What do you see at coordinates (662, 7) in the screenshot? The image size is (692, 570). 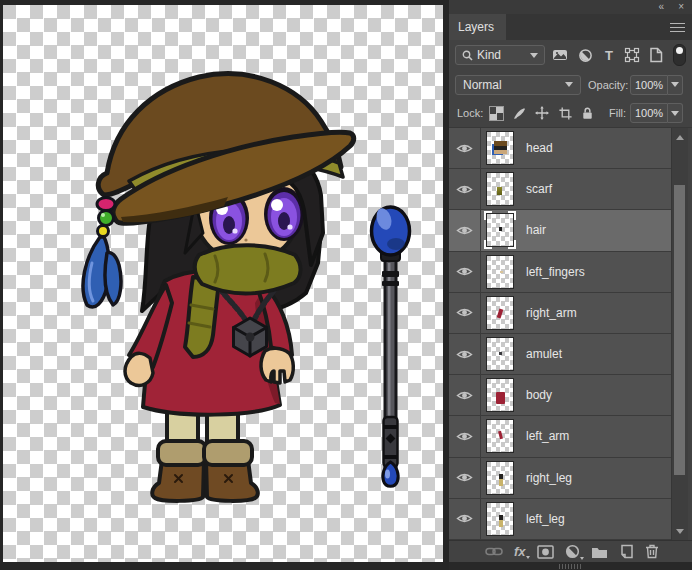 I see `collapse-panels-icon: «` at bounding box center [662, 7].